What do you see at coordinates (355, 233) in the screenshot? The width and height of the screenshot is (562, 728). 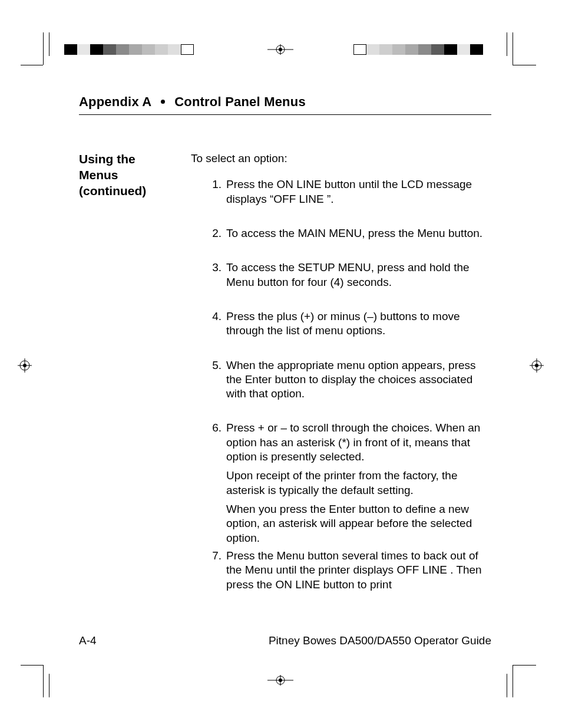 I see `step-text: To access the MAIN MENU, press the Menu …` at bounding box center [355, 233].